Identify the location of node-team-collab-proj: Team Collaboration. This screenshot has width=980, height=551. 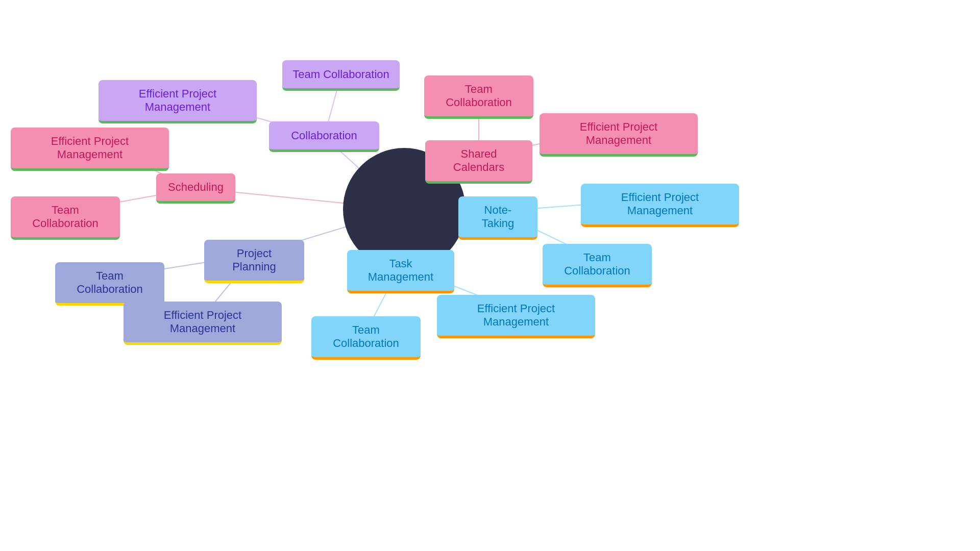
(110, 284).